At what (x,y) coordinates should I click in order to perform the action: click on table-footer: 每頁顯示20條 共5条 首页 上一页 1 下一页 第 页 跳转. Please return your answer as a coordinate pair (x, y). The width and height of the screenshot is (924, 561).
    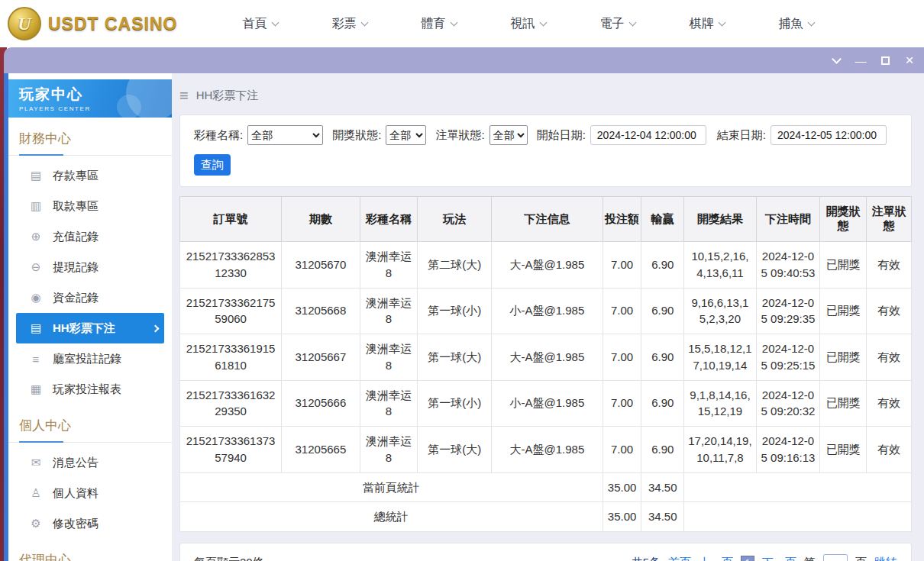
    Looking at the image, I should click on (545, 552).